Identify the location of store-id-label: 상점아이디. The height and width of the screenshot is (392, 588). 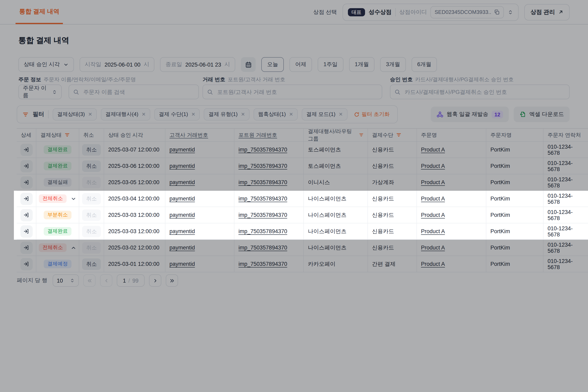
(413, 12).